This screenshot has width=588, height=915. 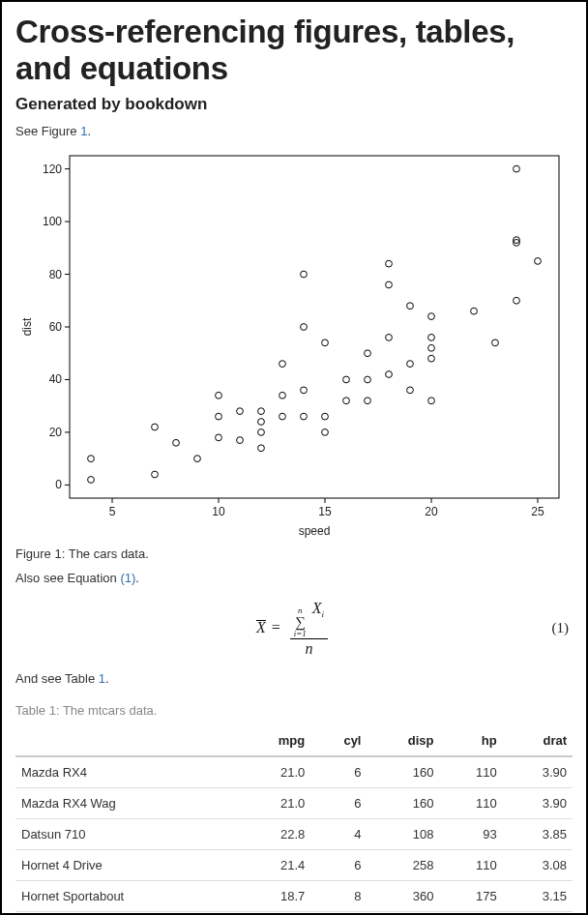 What do you see at coordinates (470, 835) in the screenshot?
I see `table-cell: 93` at bounding box center [470, 835].